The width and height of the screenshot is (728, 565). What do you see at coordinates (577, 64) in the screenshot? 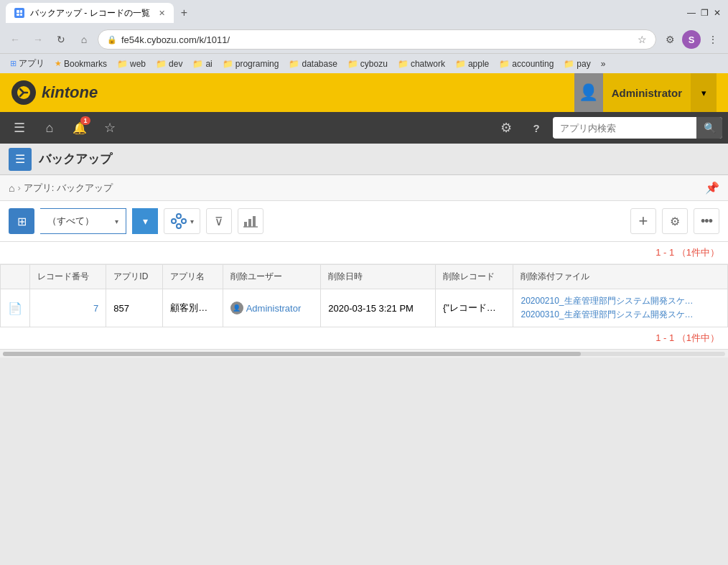
I see `bookmark-pay: 📁 pay` at bounding box center [577, 64].